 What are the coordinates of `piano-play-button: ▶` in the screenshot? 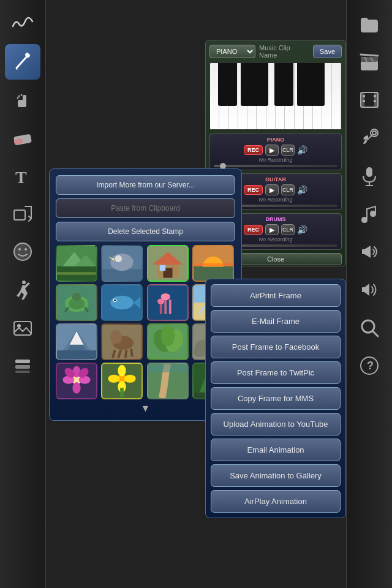 It's located at (272, 150).